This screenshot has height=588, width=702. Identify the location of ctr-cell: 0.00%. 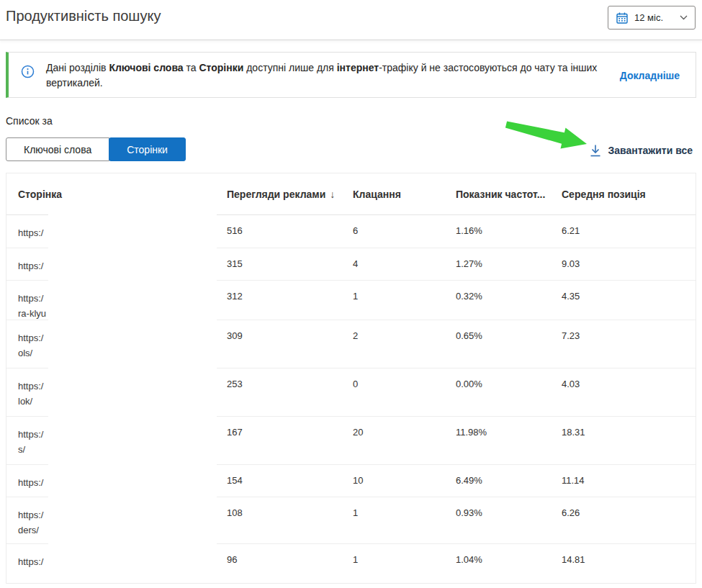
(508, 379).